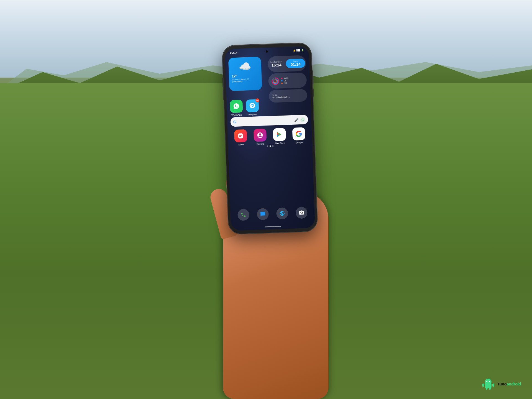  I want to click on store-app: Store, so click(241, 138).